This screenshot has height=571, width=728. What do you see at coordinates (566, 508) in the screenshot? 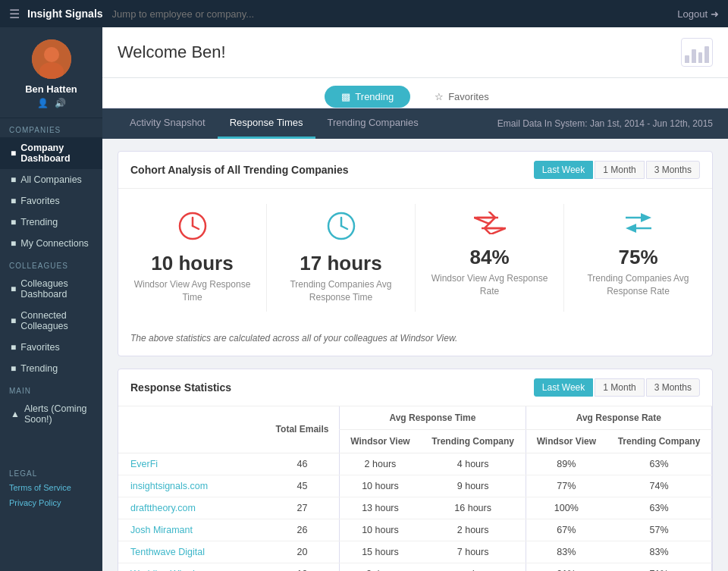
I see `cell-windsor-response-rate: 100%` at bounding box center [566, 508].